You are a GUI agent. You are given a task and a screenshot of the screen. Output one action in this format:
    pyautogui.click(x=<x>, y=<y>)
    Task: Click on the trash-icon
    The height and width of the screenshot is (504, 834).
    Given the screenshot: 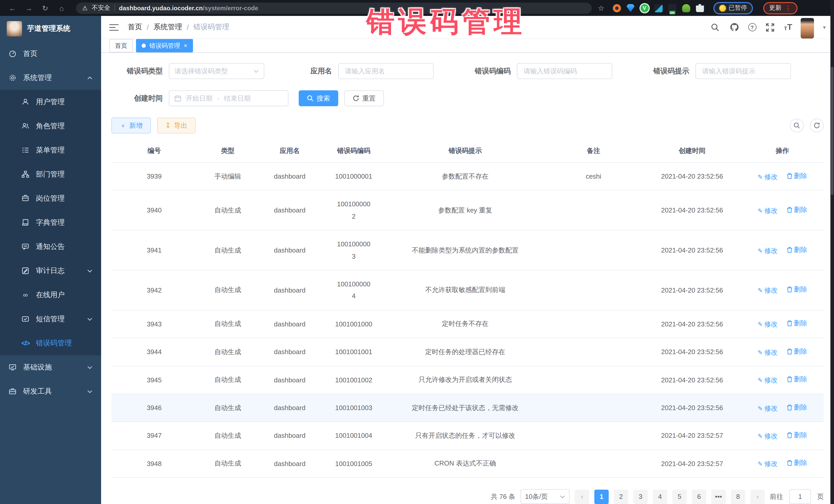 What is the action you would take?
    pyautogui.click(x=789, y=435)
    